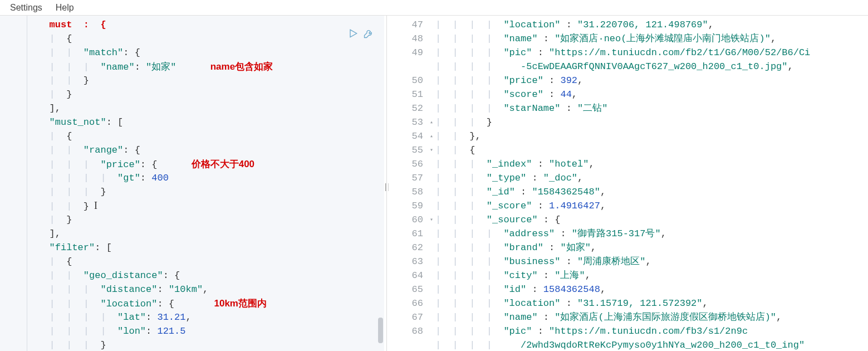 The image size is (868, 351). What do you see at coordinates (26, 8) in the screenshot?
I see `menu-settings: Settings` at bounding box center [26, 8].